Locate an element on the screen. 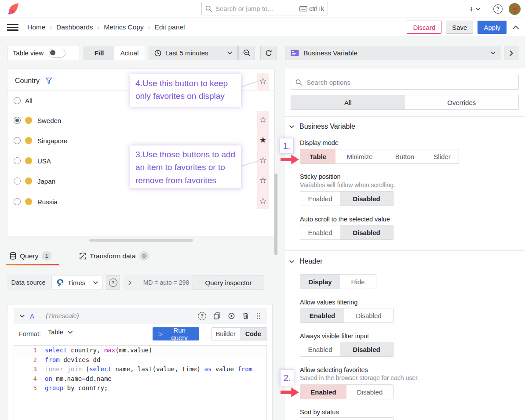 This screenshot has height=420, width=525. toggle-visibility-icon is located at coordinates (231, 316).